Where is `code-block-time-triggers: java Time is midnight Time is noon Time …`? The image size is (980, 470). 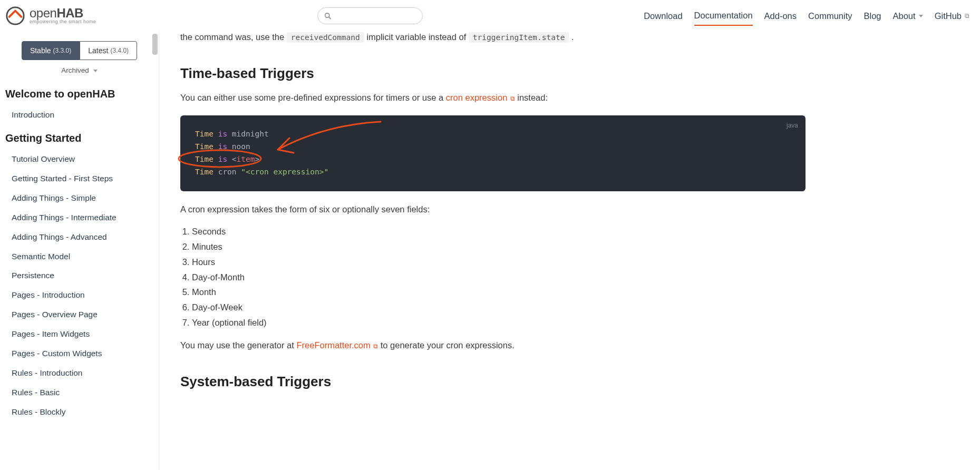 code-block-time-triggers: java Time is midnight Time is noon Time … is located at coordinates (493, 153).